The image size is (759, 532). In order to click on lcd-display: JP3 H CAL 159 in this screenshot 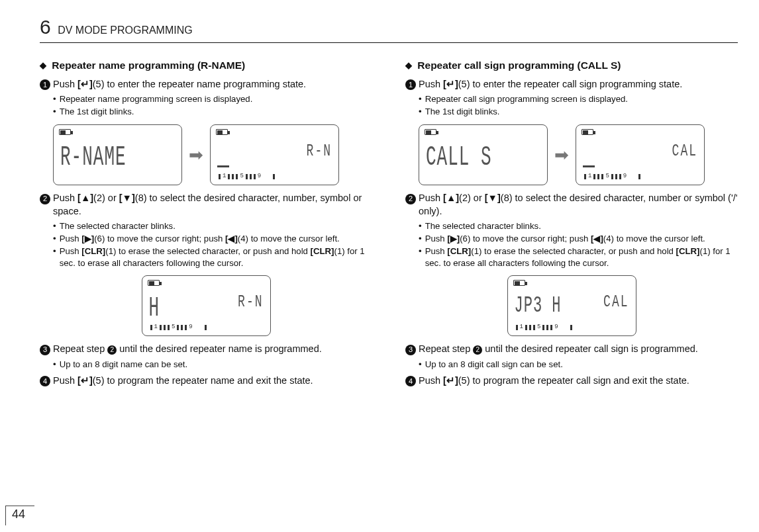, I will do `click(572, 306)`.